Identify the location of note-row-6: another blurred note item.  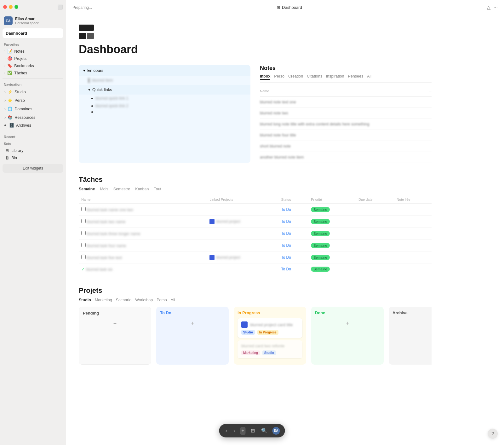
(346, 158).